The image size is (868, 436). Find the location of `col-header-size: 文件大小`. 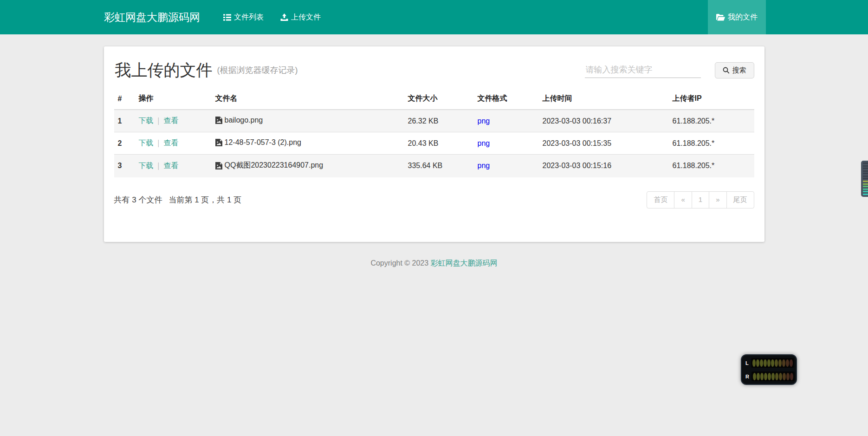

col-header-size: 文件大小 is located at coordinates (439, 99).